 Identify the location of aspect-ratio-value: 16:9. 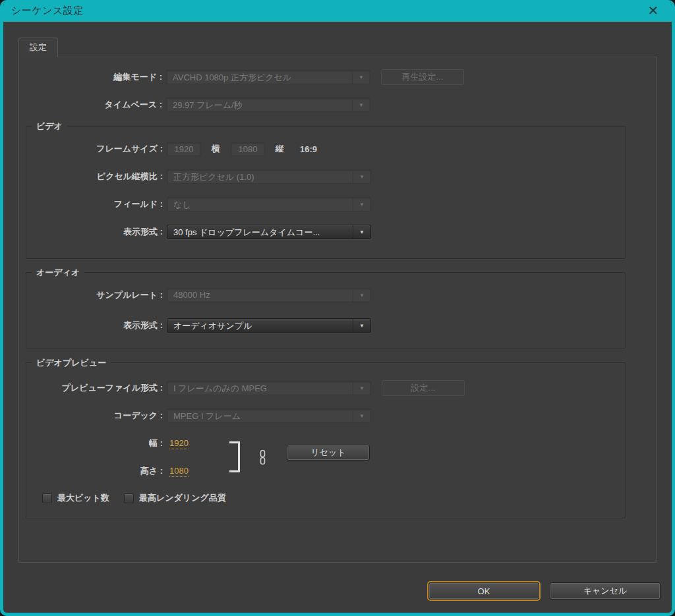
(308, 149).